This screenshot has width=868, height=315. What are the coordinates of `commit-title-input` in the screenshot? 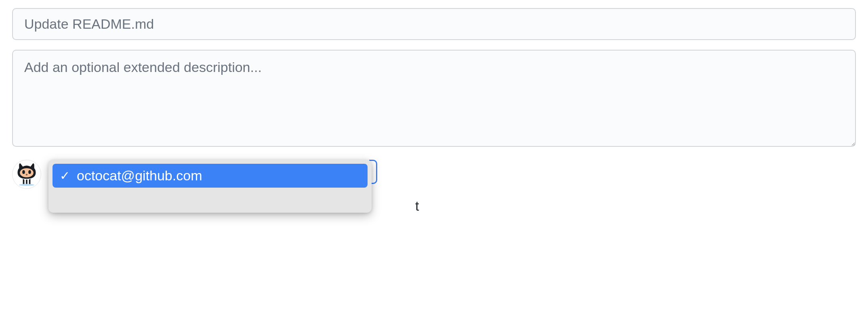 It's located at (434, 24).